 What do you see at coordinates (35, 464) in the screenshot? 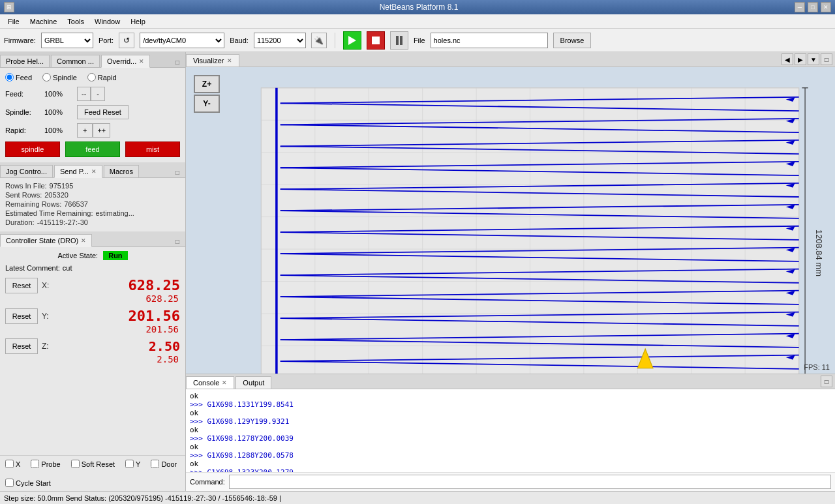
I see `check-probe` at bounding box center [35, 464].